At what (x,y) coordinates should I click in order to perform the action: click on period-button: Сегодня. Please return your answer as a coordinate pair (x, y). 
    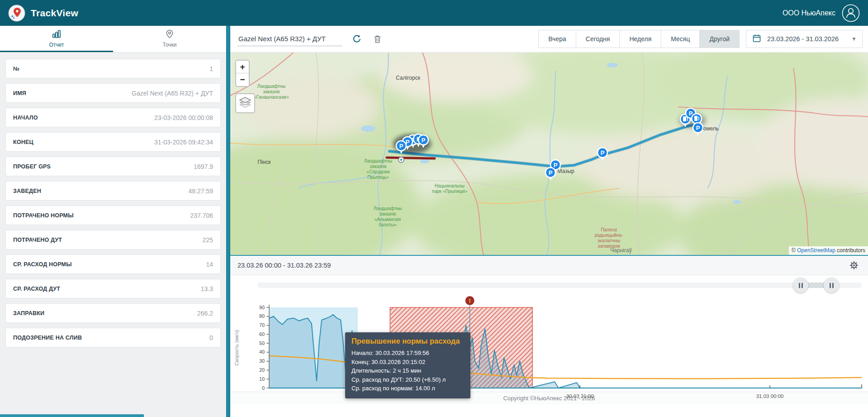
    Looking at the image, I should click on (598, 39).